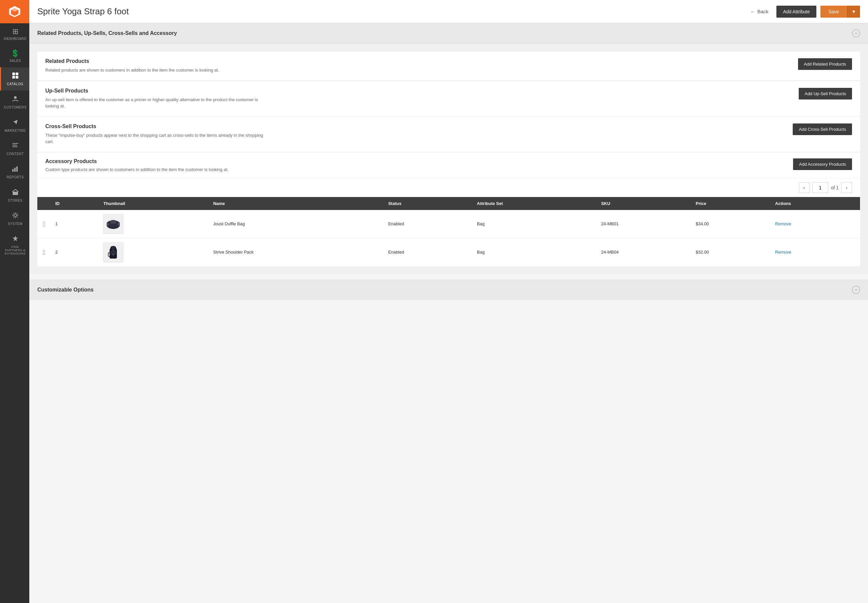  I want to click on drag-cell: ⣿, so click(44, 252).